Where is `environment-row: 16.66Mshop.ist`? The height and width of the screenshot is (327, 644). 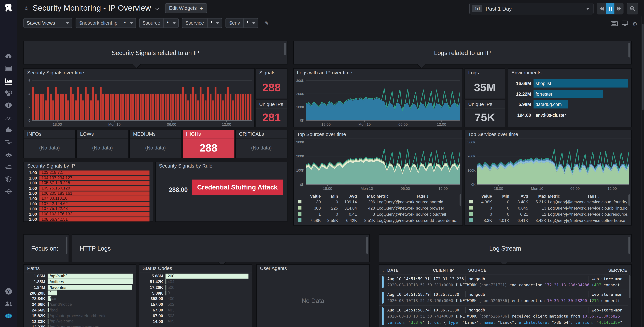 environment-row: 16.66Mshop.ist is located at coordinates (570, 84).